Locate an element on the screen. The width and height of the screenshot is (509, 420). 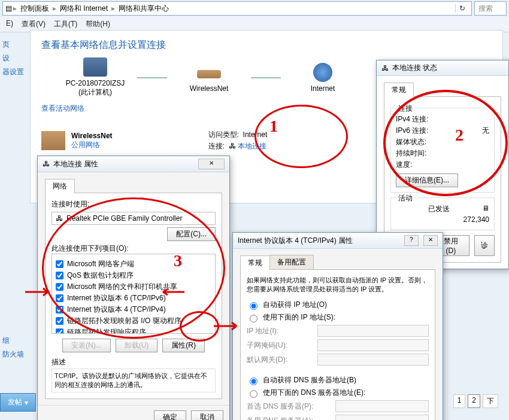
ipv4-info-text: 如果网络支持此功能，则可以获取自动指派的 IP 设置。否则，您需要从网络系统管理… is located at coordinates (338, 285).